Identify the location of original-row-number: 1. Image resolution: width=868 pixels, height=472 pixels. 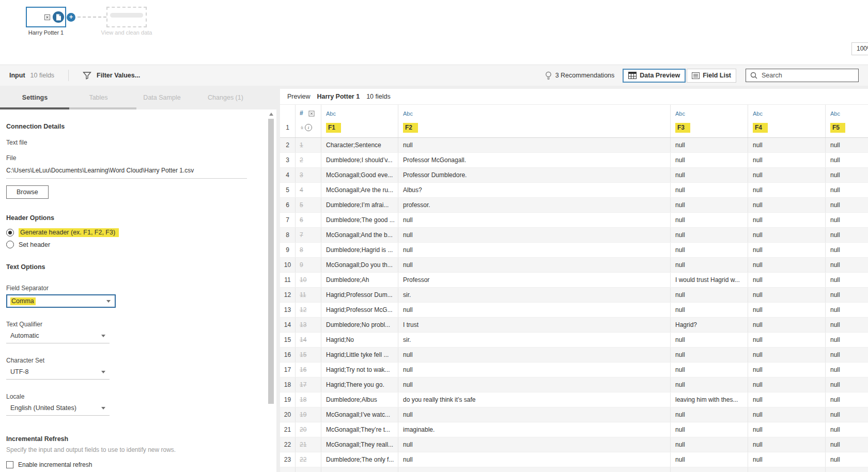
(308, 145).